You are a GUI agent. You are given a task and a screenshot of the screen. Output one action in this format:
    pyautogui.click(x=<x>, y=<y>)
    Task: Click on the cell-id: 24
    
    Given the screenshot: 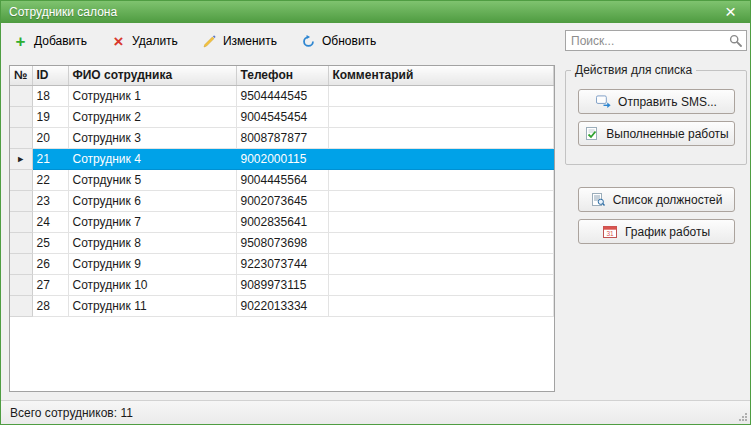 What is the action you would take?
    pyautogui.click(x=50, y=222)
    